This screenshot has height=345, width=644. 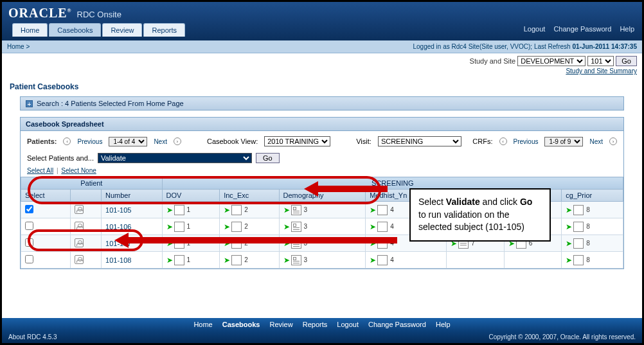 What do you see at coordinates (551, 61) in the screenshot?
I see `study-select: DEVELOPMENT` at bounding box center [551, 61].